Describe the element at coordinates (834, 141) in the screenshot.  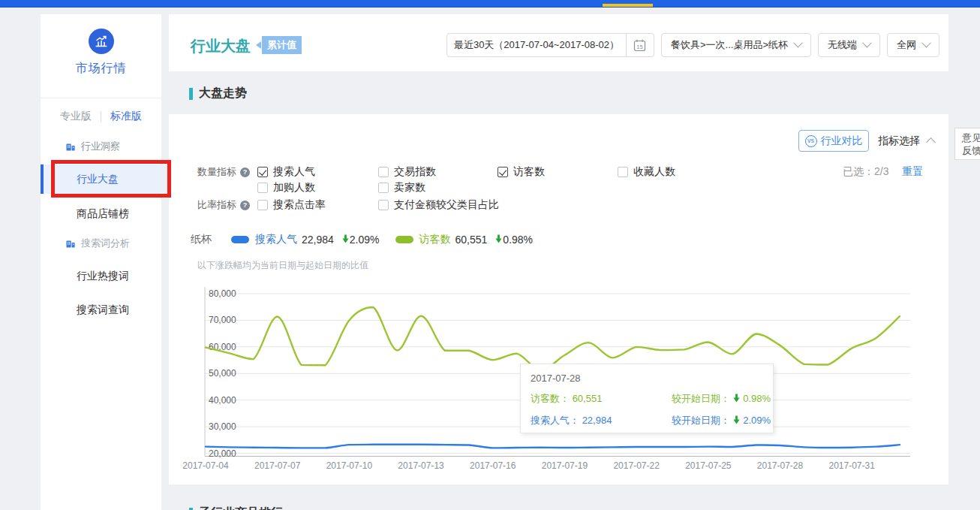
I see `industry-compare-button: vs 行业对比` at that location.